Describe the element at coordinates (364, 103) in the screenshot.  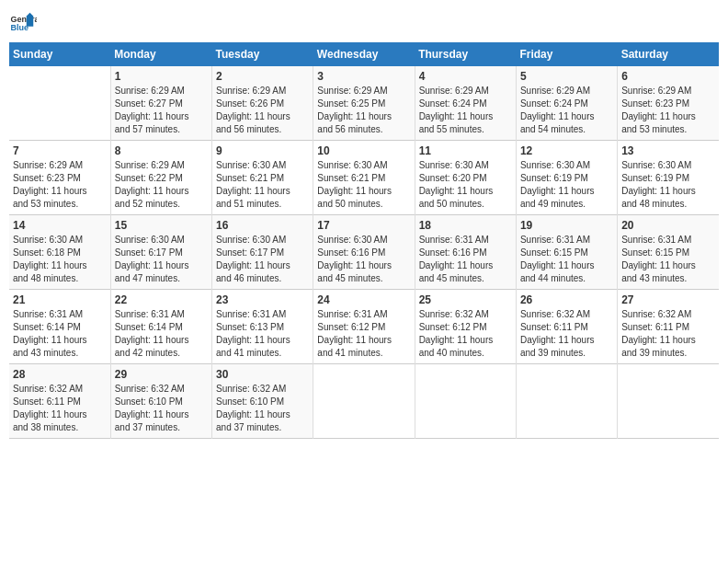
I see `calendar-day-cell: 3Sunrise: 6:29 AM Sunset: 6:25 PM Daylig…` at that location.